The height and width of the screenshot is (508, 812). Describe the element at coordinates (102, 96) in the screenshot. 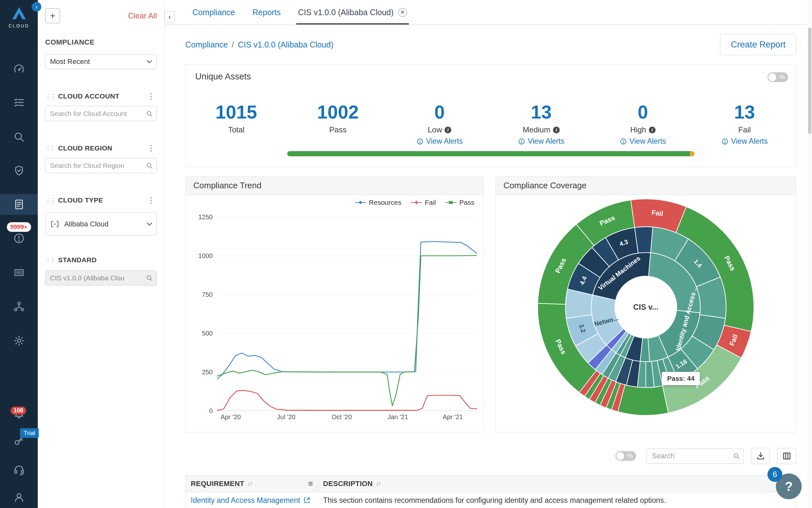

I see `filter-section-label: CLOUD ACCOUNT` at that location.